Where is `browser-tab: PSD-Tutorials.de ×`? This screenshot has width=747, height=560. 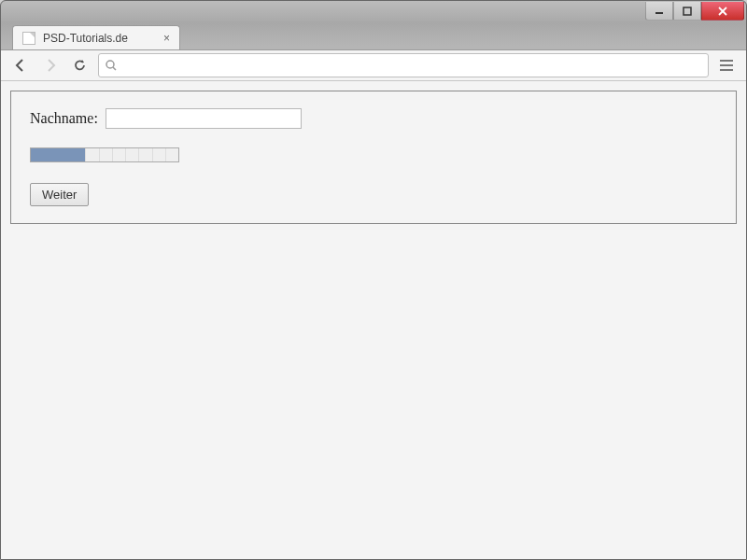
browser-tab: PSD-Tutorials.de × is located at coordinates (96, 37).